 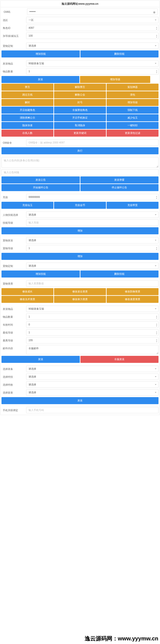 What do you see at coordinates (28, 299) in the screenshot?
I see `mod-magic-button: 修改法术资质` at bounding box center [28, 299].